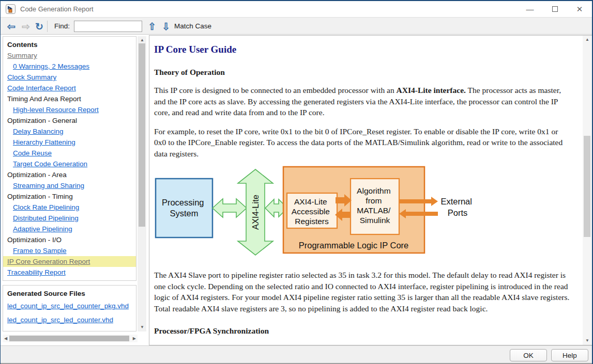 The width and height of the screenshot is (593, 364). What do you see at coordinates (142, 184) in the screenshot?
I see `sidebar-vertical-scrollbar: ▲ ▼` at bounding box center [142, 184].